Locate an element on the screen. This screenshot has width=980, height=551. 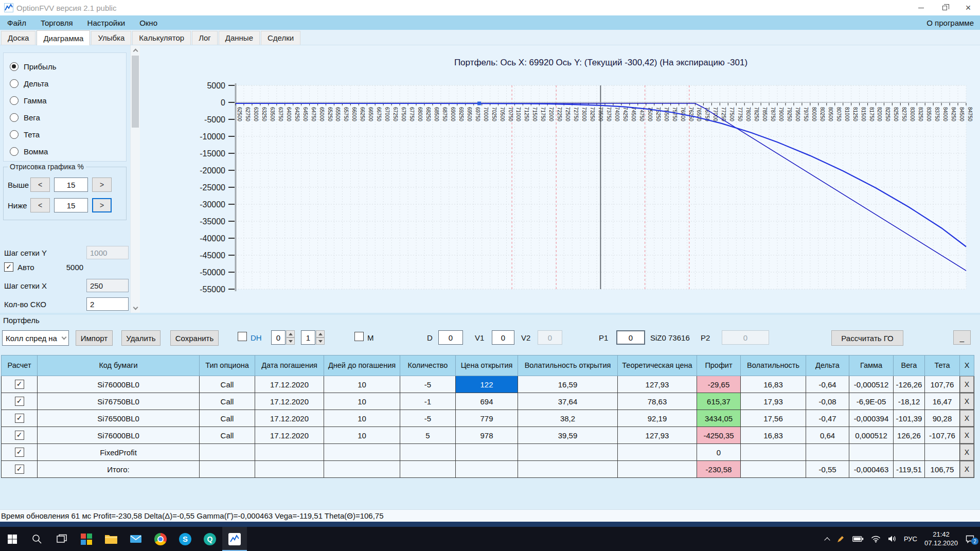
table-cell: 5 is located at coordinates (428, 435).